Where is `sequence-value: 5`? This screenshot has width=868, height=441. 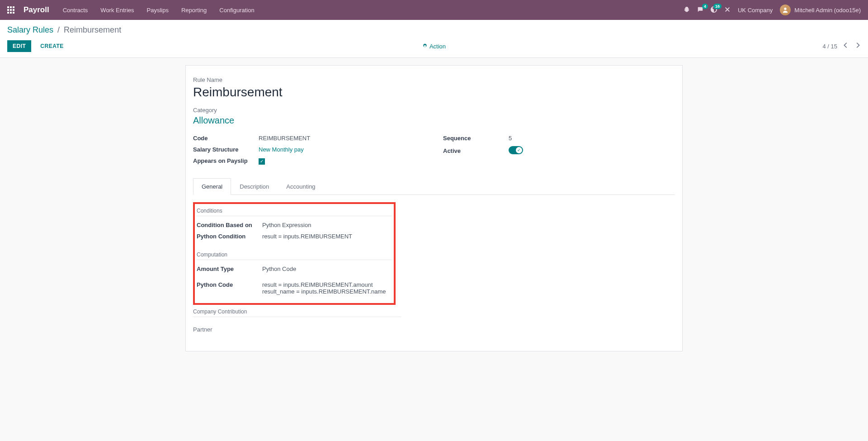
sequence-value: 5 is located at coordinates (510, 138).